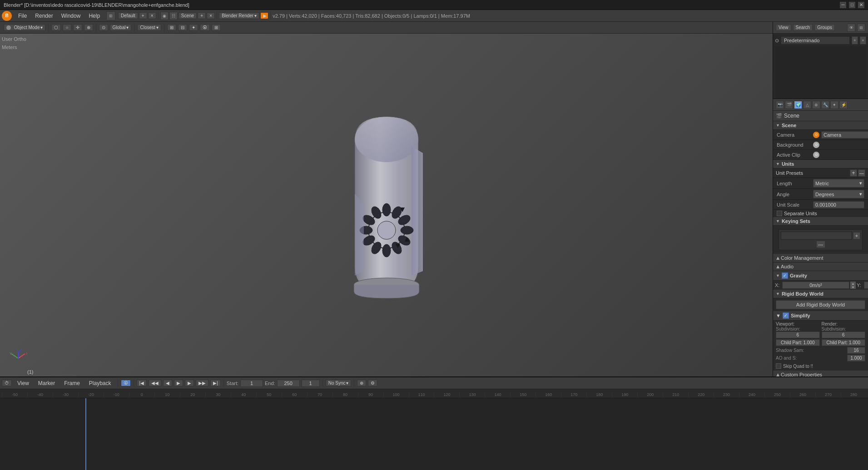  Describe the element at coordinates (202, 15) in the screenshot. I see `scene-plus-btn: +` at that location.